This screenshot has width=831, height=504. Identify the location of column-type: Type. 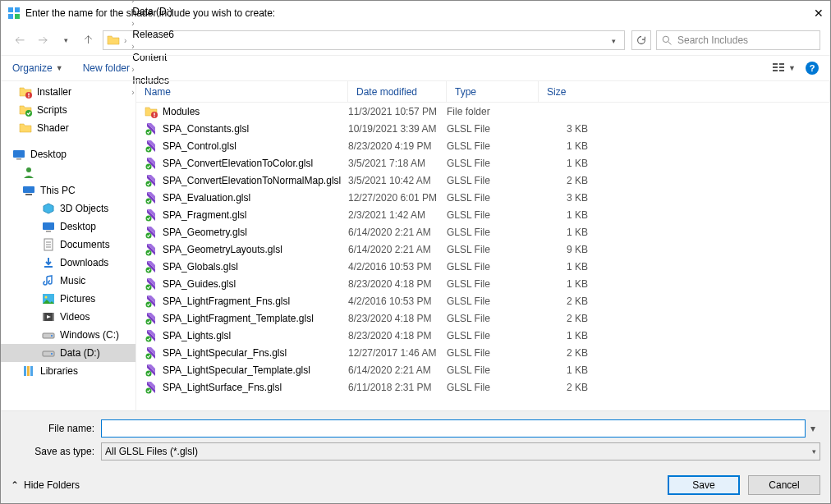
(493, 92).